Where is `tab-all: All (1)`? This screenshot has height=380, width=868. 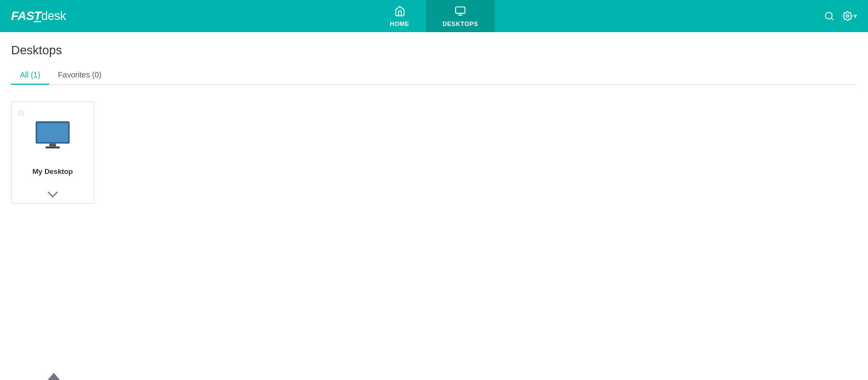 tab-all: All (1) is located at coordinates (30, 75).